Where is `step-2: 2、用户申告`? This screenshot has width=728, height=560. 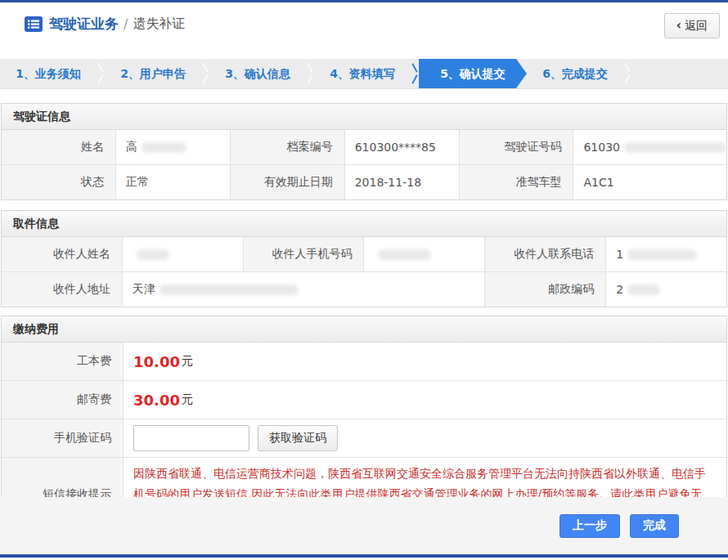 step-2: 2、用户申告 is located at coordinates (153, 74).